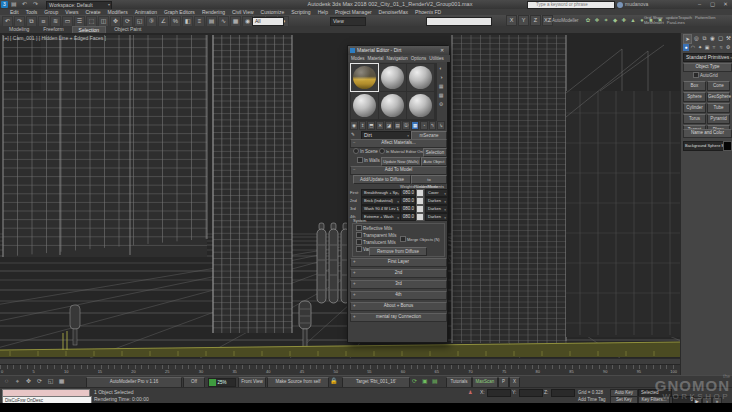  Describe the element at coordinates (718, 86) in the screenshot. I see `primitive-button: Cone` at that location.